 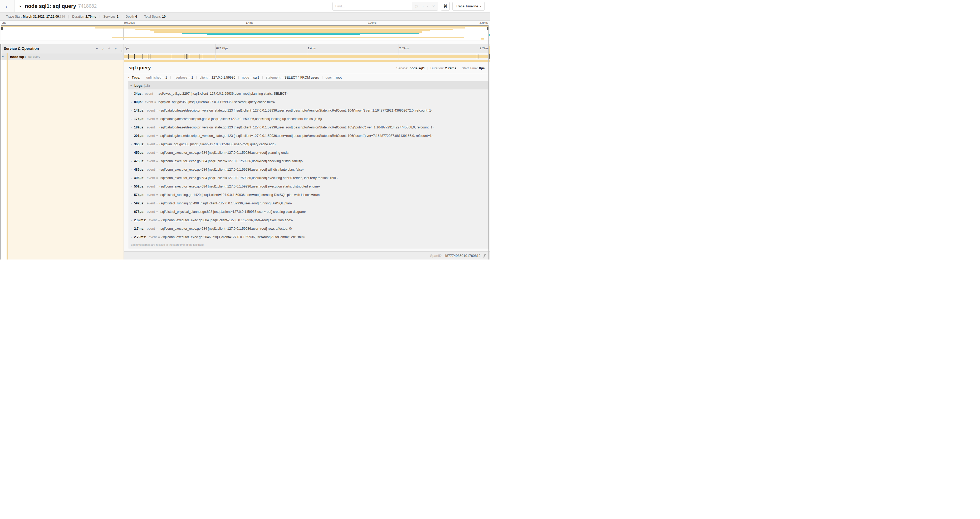 What do you see at coordinates (416, 6) in the screenshot?
I see `locate-icon: ◎` at bounding box center [416, 6].